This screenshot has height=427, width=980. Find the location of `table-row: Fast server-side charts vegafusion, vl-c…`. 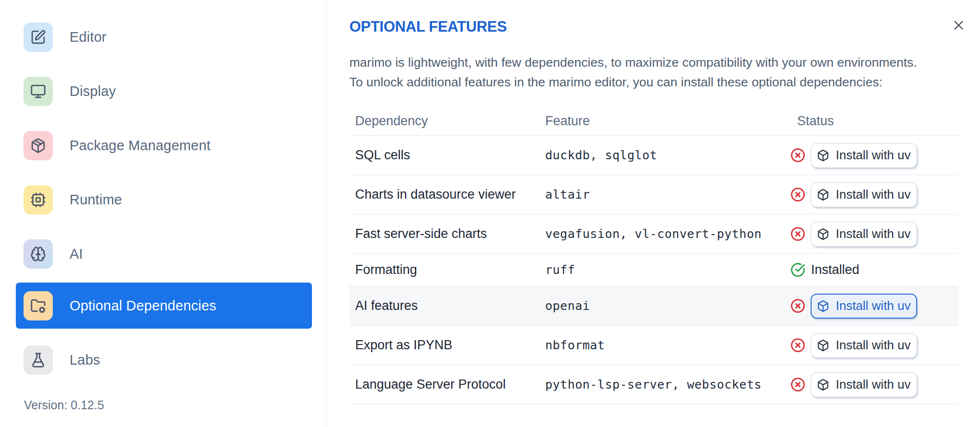

table-row: Fast server-side charts vegafusion, vl-c… is located at coordinates (654, 234).